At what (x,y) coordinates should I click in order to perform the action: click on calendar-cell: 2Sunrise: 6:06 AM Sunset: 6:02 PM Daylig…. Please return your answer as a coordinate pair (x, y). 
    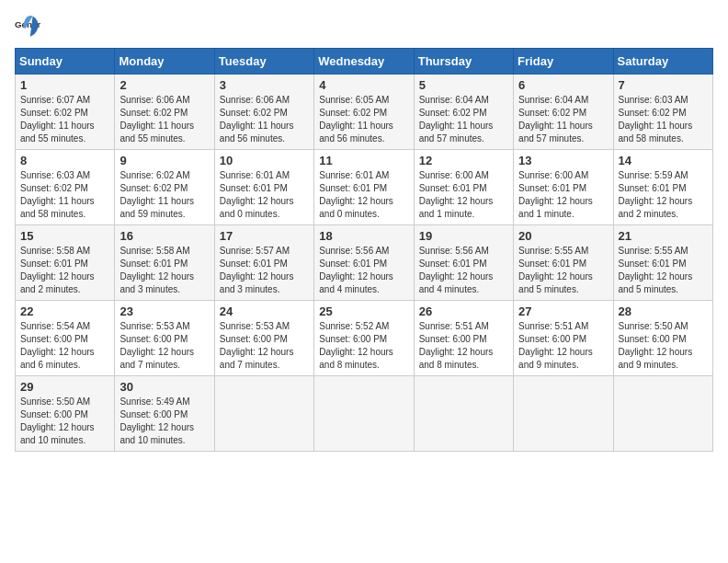
    Looking at the image, I should click on (165, 112).